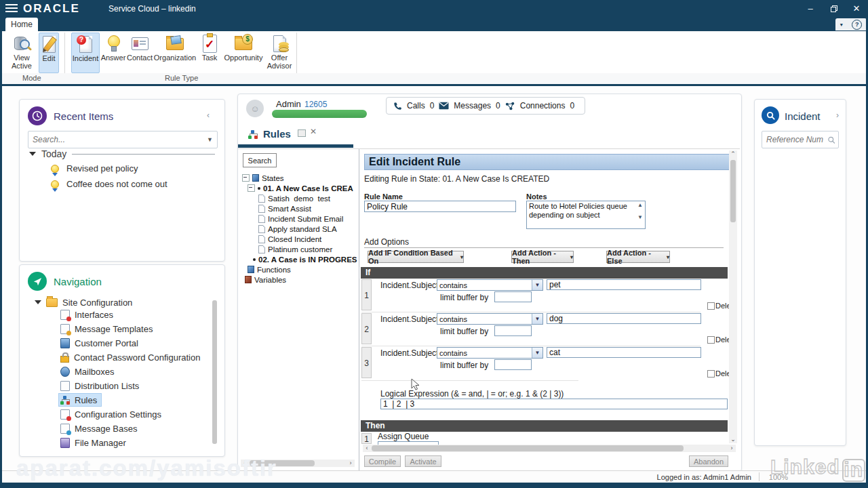 The image size is (868, 488). I want to click on collapse-chevron-icon: ‹, so click(208, 115).